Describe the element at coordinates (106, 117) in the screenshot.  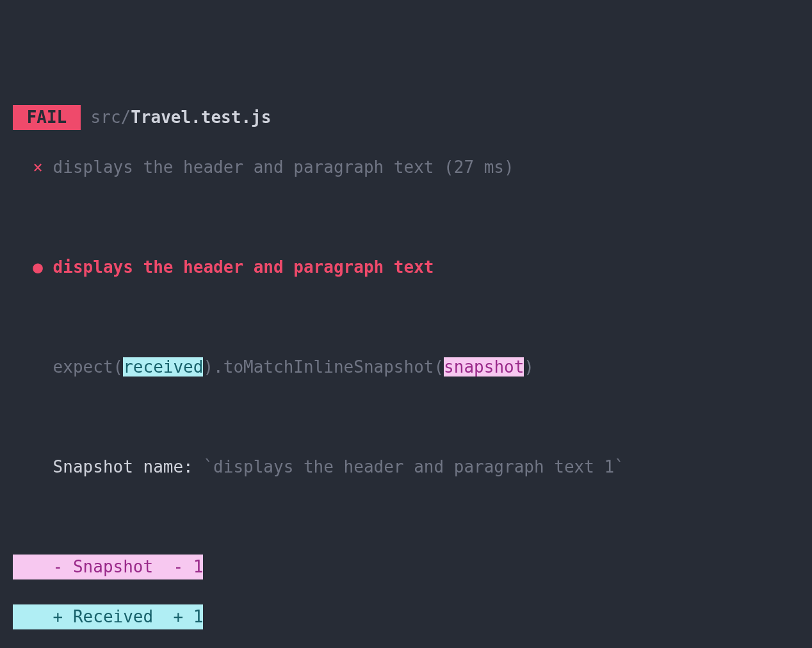
I see `path-prefix: src/` at that location.